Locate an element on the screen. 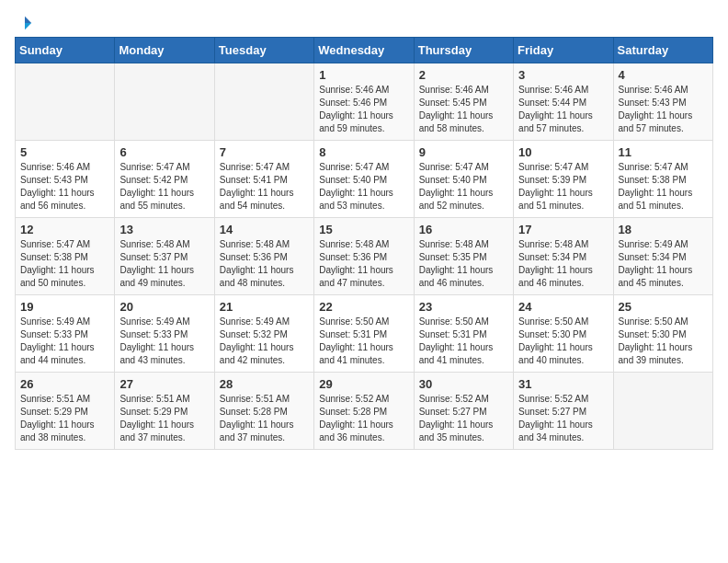  day-info: Sunrise: 5:52 AM Sunset: 5:28 PM Dayligh… is located at coordinates (364, 419).